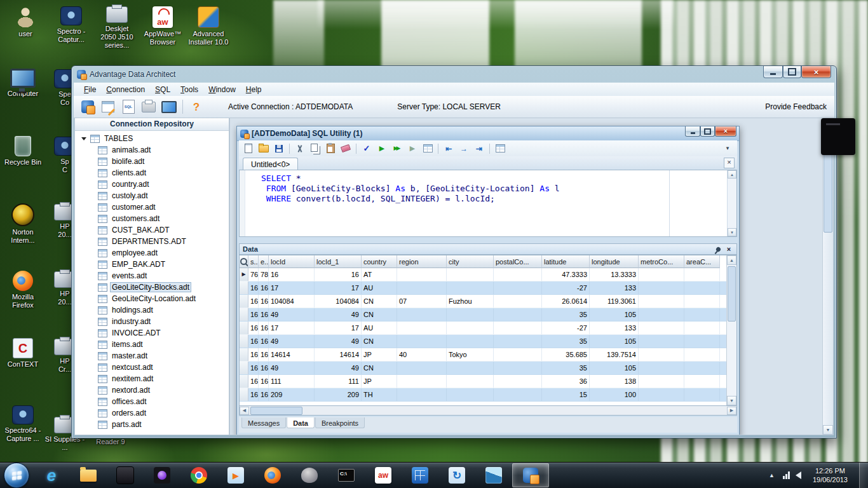  What do you see at coordinates (488, 133) in the screenshot?
I see `sql-window-titlebar: [ADTDemoData] SQL Utility (1) ×` at bounding box center [488, 133].